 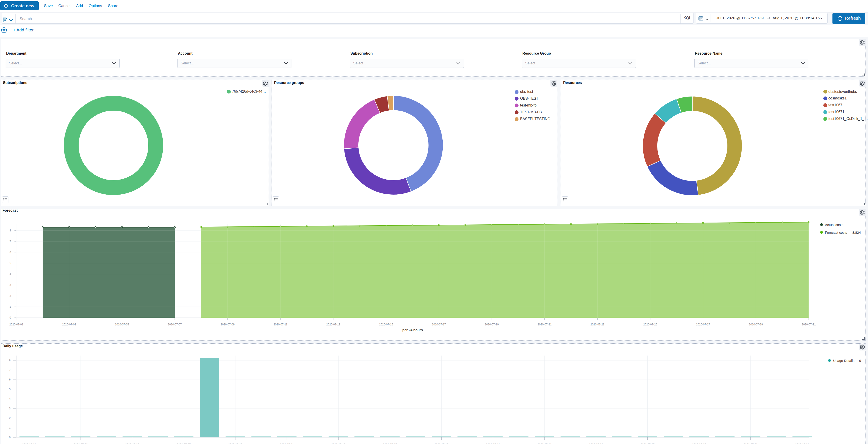 What do you see at coordinates (10, 438) in the screenshot?
I see `svg-text: 0` at bounding box center [10, 438].